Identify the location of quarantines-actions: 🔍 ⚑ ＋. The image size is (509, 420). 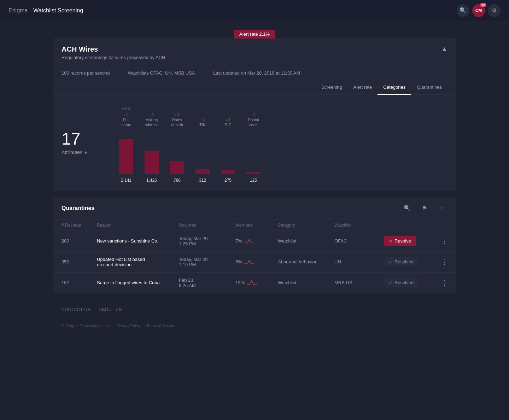
(425, 208).